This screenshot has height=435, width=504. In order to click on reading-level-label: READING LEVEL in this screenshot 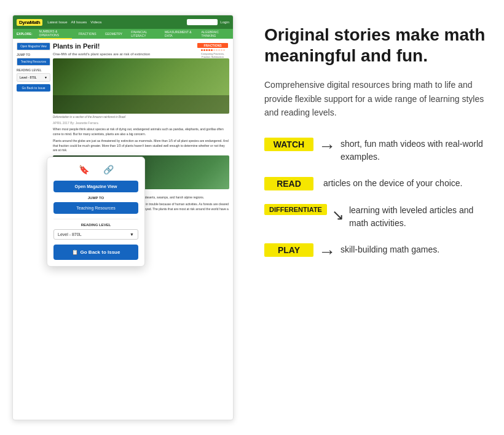, I will do `click(33, 70)`.